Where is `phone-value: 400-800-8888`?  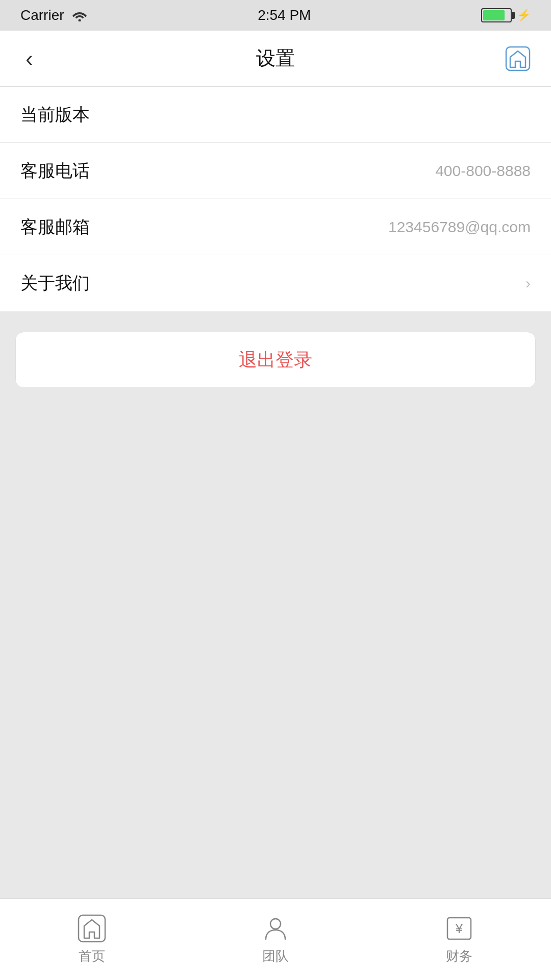
phone-value: 400-800-8888 is located at coordinates (483, 171).